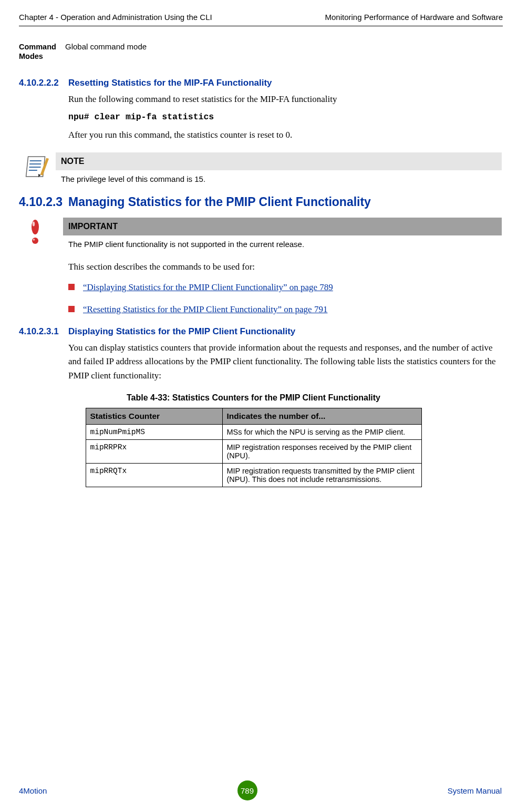  What do you see at coordinates (253, 398) in the screenshot?
I see `table-caption: Table 4-33: Statistics Counters for the …` at bounding box center [253, 398].